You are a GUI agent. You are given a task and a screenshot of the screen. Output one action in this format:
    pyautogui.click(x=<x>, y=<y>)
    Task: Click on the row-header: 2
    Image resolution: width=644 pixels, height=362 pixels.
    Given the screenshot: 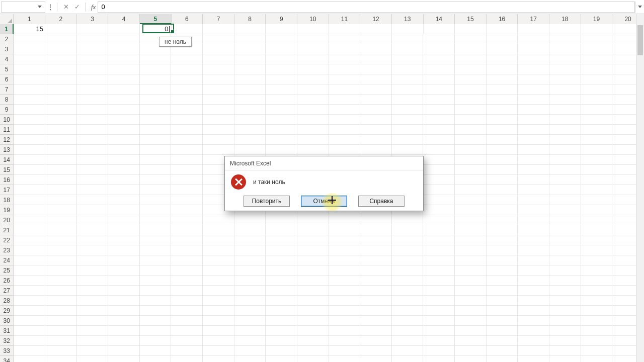 What is the action you would take?
    pyautogui.click(x=7, y=39)
    